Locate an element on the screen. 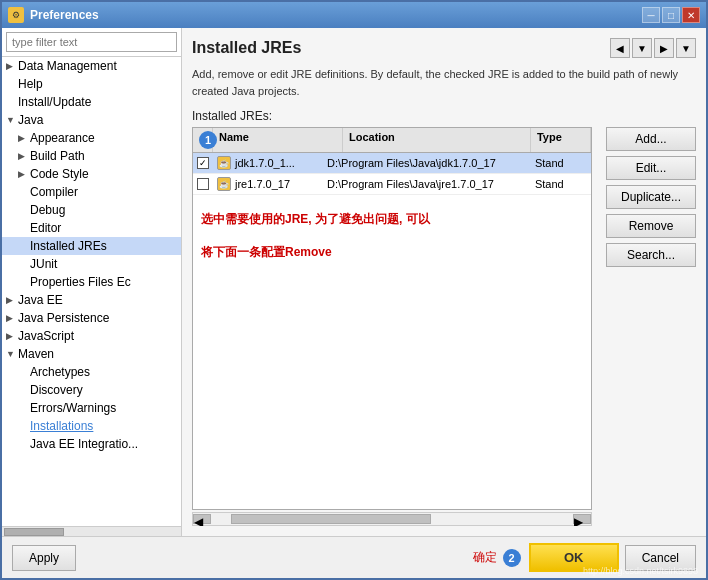 Image resolution: width=708 pixels, height=580 pixels. panel-header: Installed JREs ◀ ▼ ▶ ▼ is located at coordinates (444, 48).